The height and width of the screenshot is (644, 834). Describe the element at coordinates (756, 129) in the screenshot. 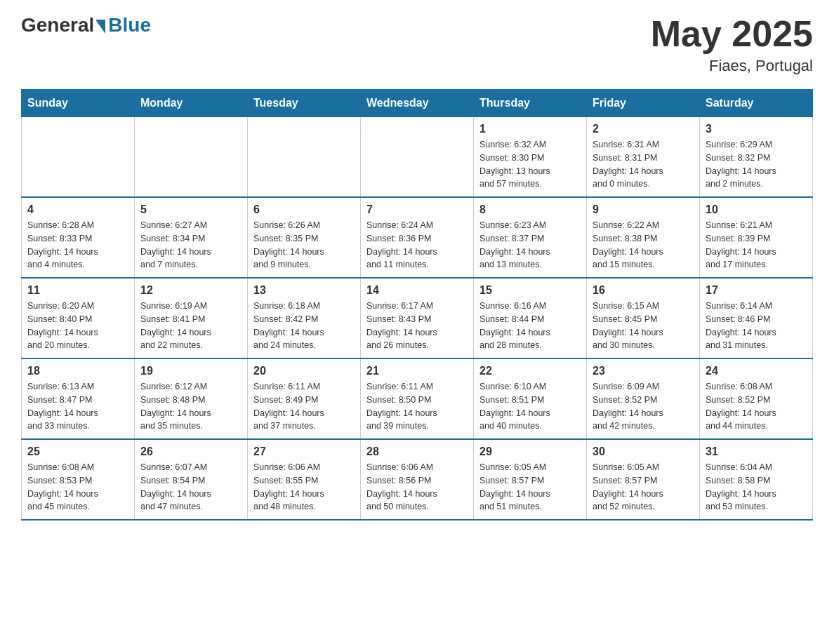

I see `day-number: 3` at that location.